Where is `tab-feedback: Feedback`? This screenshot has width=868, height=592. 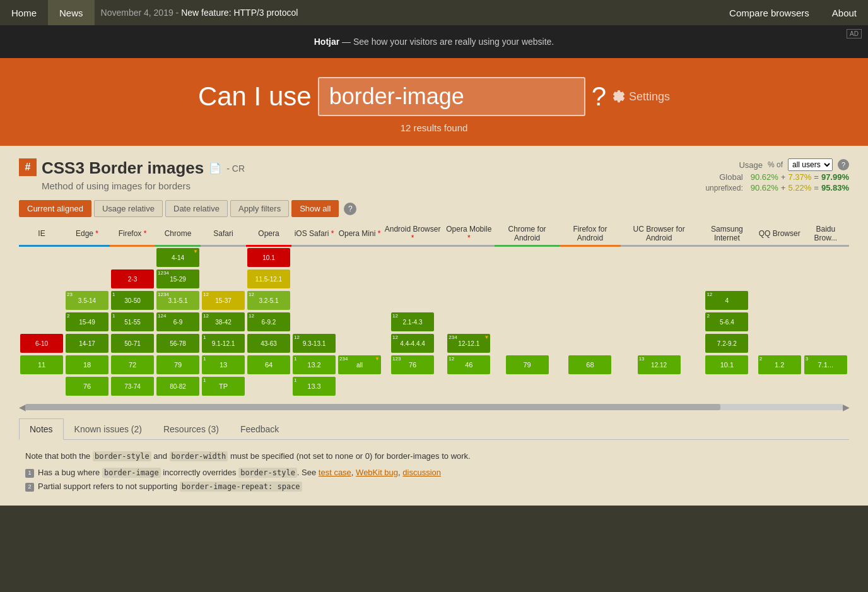 tab-feedback: Feedback is located at coordinates (260, 429).